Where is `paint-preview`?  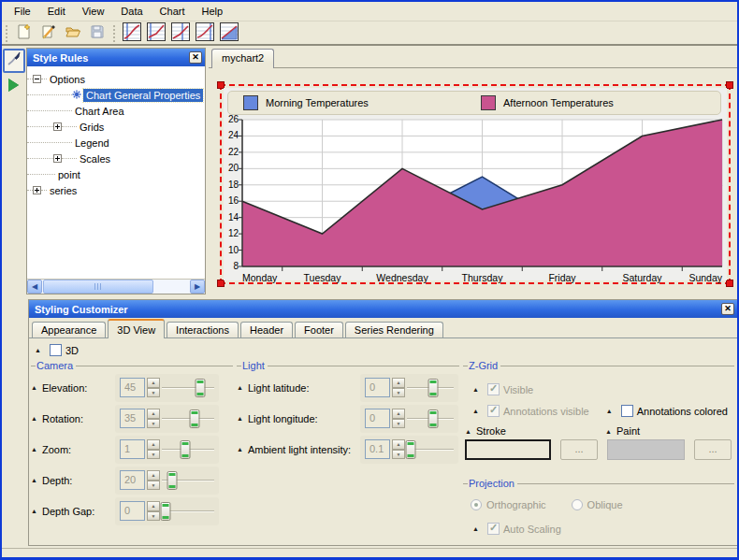 paint-preview is located at coordinates (645, 450).